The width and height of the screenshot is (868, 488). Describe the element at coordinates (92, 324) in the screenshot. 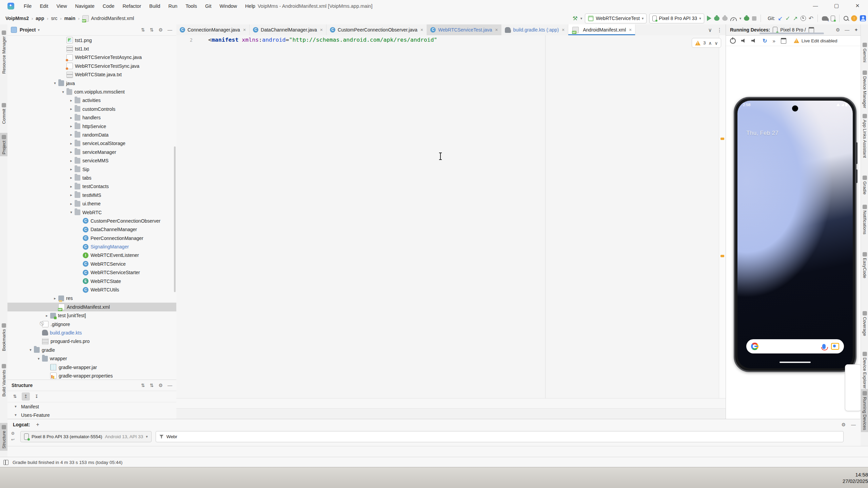

I see `tree-row: .gitignore` at that location.